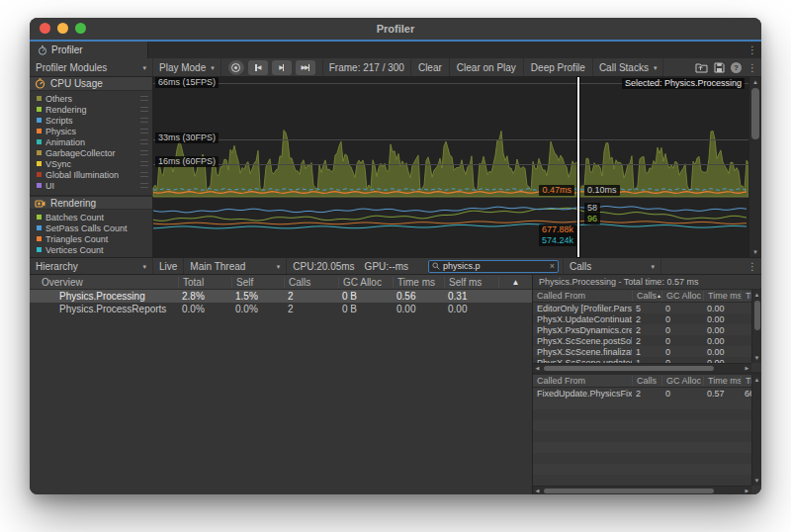  What do you see at coordinates (257, 283) in the screenshot?
I see `column-header-self: Self` at bounding box center [257, 283].